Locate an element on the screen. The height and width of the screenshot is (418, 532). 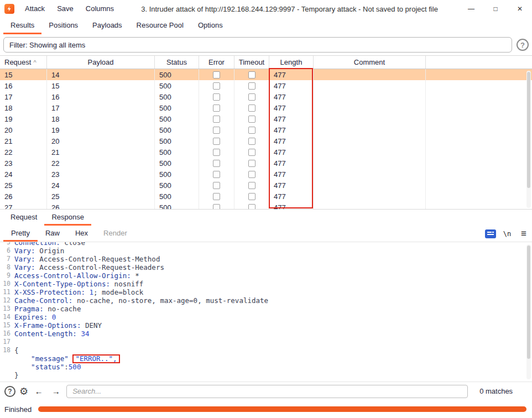
tab-positions: Positions is located at coordinates (63, 26).